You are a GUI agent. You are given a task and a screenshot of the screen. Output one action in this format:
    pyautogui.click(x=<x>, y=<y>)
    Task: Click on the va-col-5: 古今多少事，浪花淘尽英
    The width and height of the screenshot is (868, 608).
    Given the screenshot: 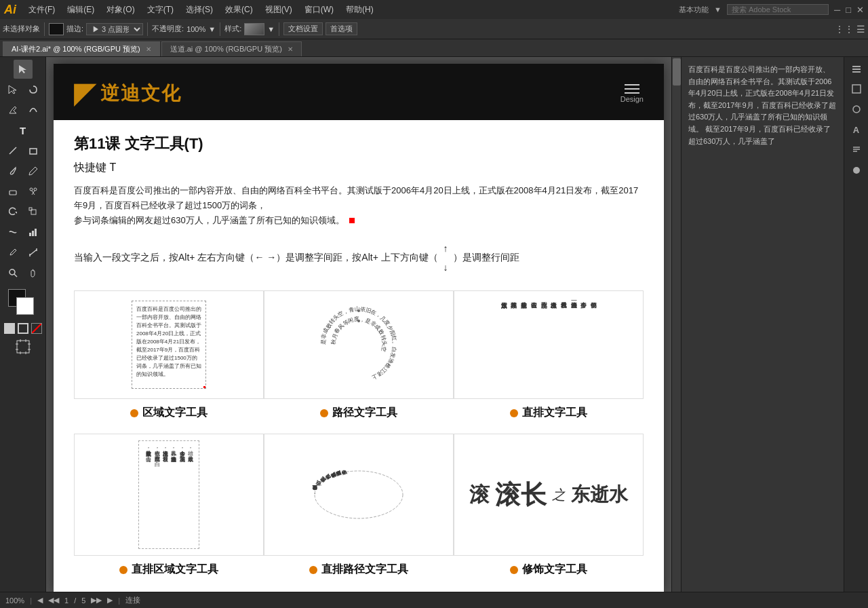 What is the action you would take?
    pyautogui.click(x=181, y=495)
    